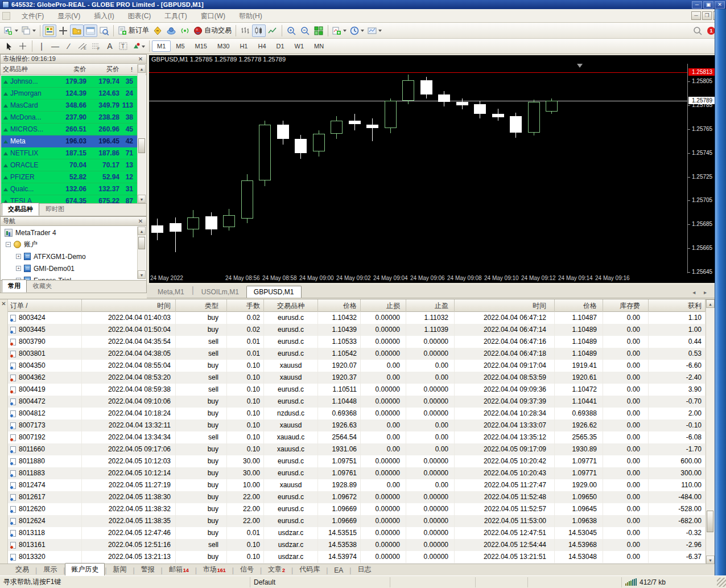 The height and width of the screenshot is (588, 726). Describe the element at coordinates (299, 46) in the screenshot. I see `timeframe-w1-button: W1` at that location.